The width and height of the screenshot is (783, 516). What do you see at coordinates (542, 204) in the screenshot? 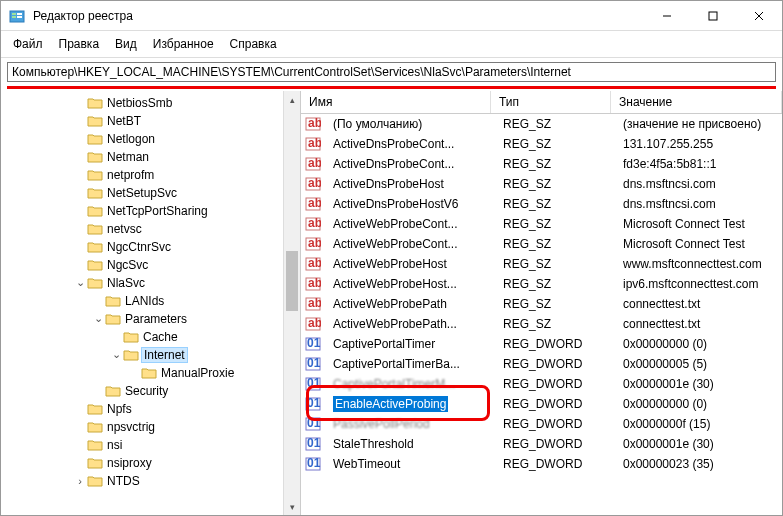
I see `value-row: abActiveDnsProbeHostV6REG_SZdns.msftncsi…` at bounding box center [542, 204].